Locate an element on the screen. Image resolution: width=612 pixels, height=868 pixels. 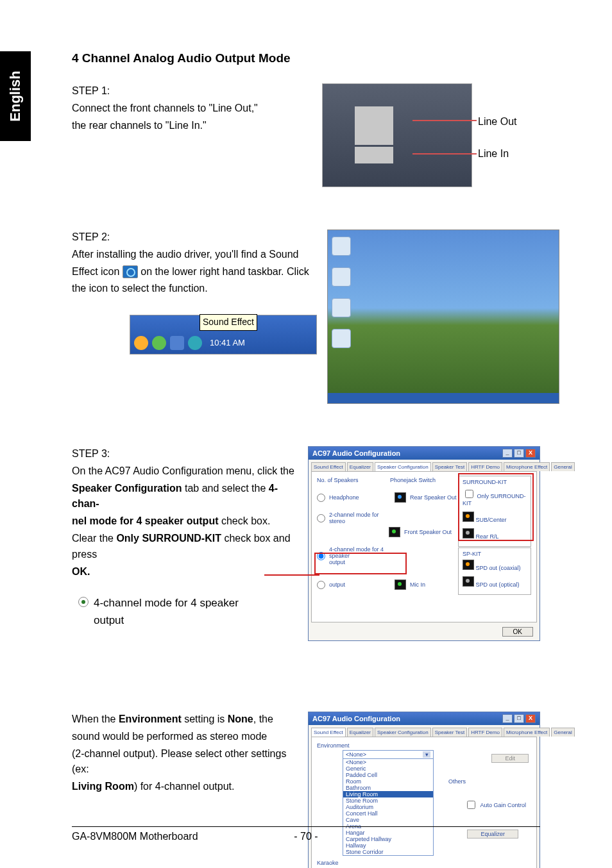
step3-bold-surroundkit: Only SURROUND-KIT is located at coordinates (169, 538).